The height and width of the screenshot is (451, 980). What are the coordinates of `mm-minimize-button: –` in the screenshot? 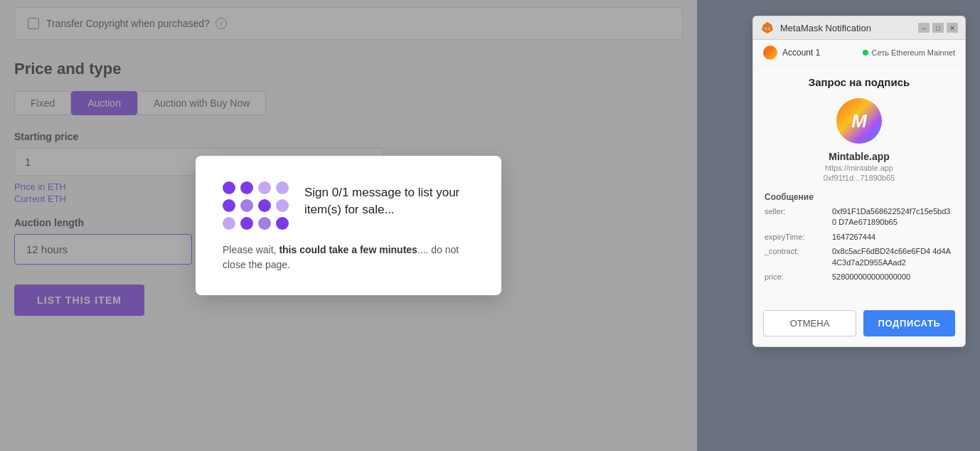 It's located at (924, 28).